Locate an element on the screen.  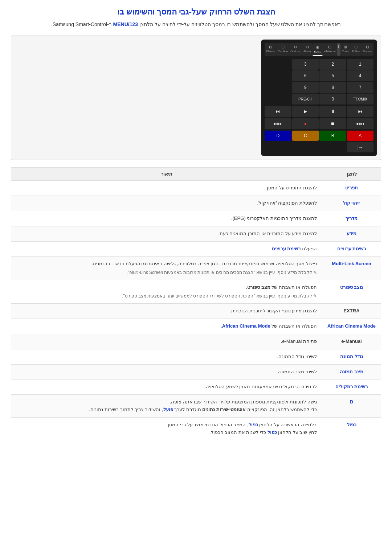
button-desc: לשינוי גודל התמונה. is located at coordinates (167, 357).